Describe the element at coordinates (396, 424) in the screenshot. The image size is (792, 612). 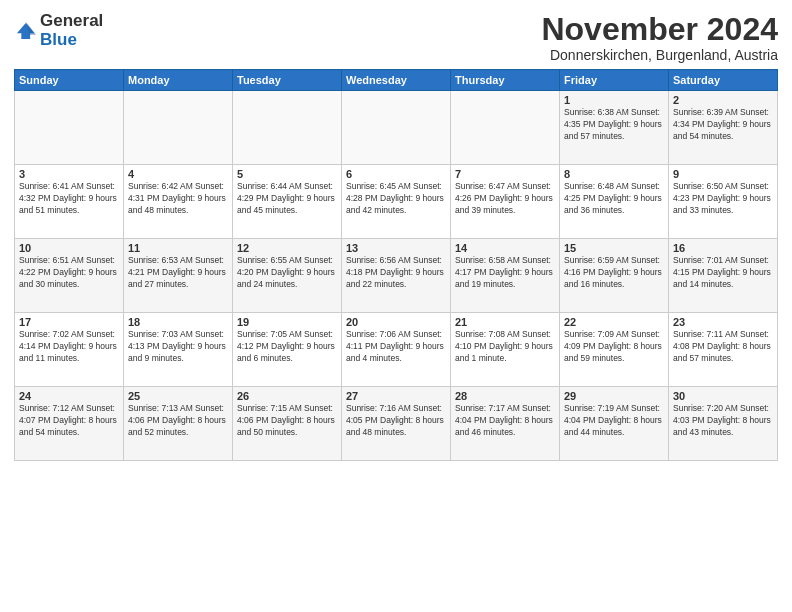
I see `calendar-week-4: 24Sunrise: 7:12 AM Sunset: 4:07 PM Dayli…` at that location.